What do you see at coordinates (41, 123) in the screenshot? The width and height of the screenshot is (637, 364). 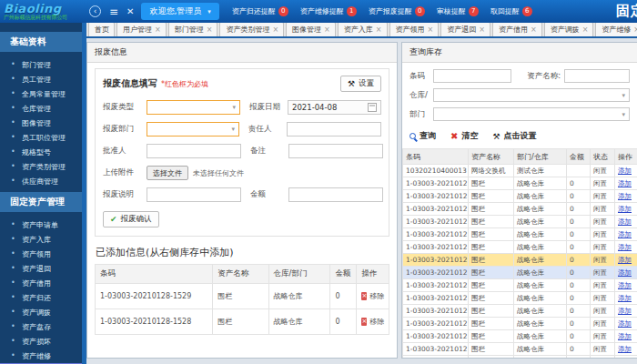 I see `sidebar-item: 图像管理` at bounding box center [41, 123].